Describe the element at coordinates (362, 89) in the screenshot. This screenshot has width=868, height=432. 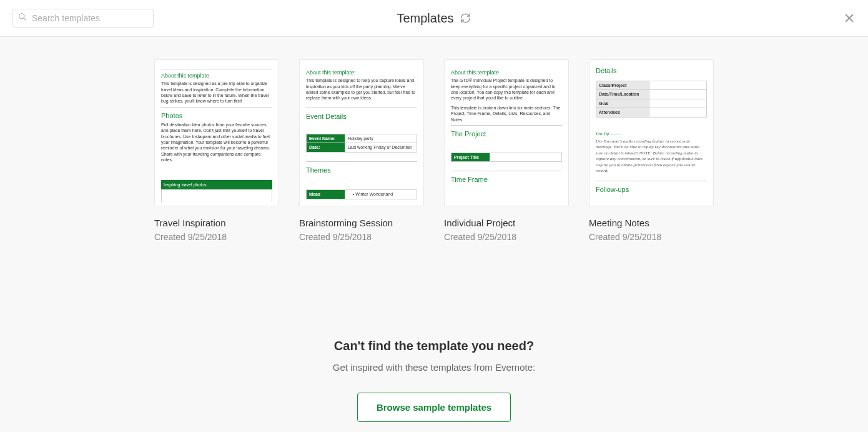
I see `preview-text: This template is designed to help you ca…` at that location.